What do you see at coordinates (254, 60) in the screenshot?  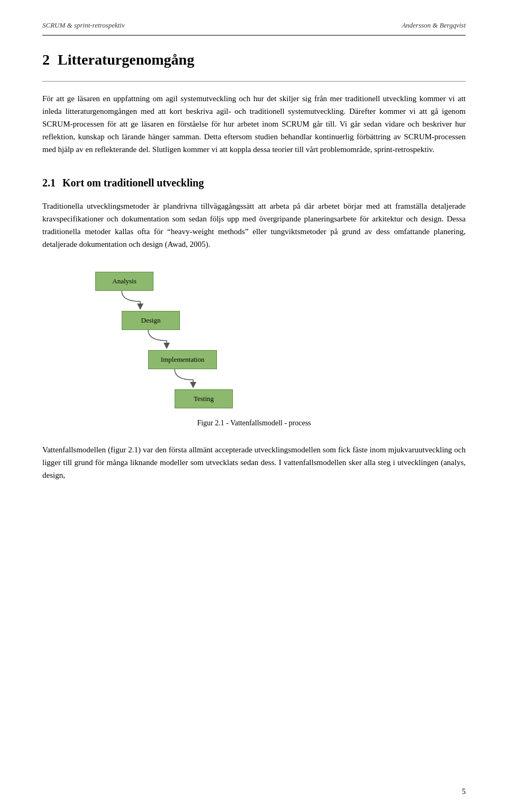 I see `chapter-title: 2 Litteraturgenomgång` at bounding box center [254, 60].